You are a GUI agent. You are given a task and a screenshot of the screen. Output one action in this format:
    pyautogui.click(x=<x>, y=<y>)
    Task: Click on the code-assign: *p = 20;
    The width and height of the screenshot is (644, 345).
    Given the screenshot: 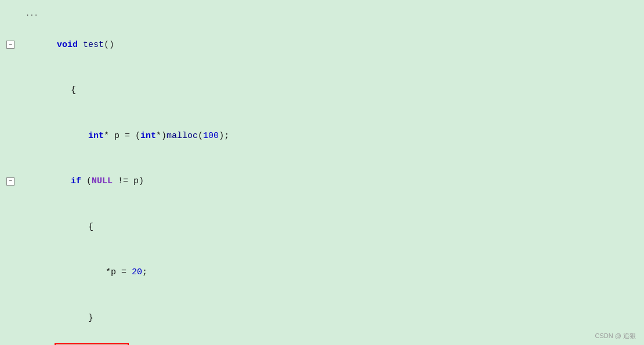 What is the action you would take?
    pyautogui.click(x=333, y=273)
    